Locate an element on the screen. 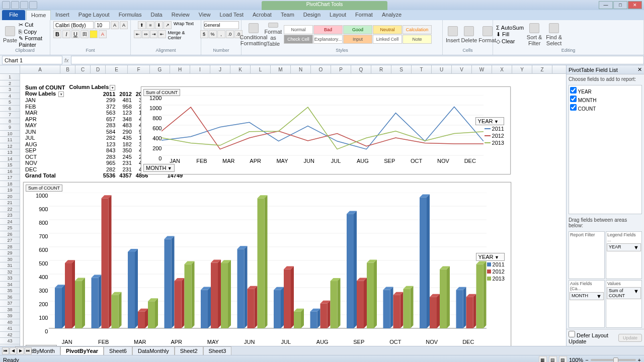 The height and width of the screenshot is (362, 644). col-header-F: F is located at coordinates (139, 69).